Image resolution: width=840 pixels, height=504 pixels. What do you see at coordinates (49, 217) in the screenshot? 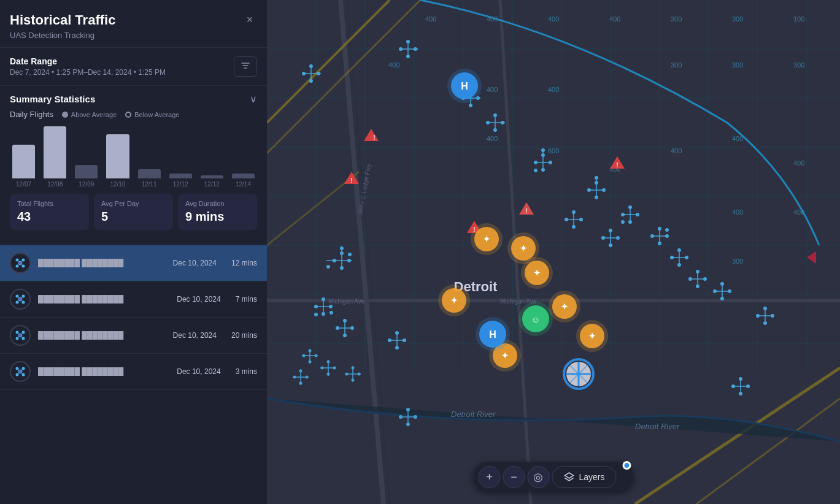
I see `total-flights-value: 43` at bounding box center [49, 217].